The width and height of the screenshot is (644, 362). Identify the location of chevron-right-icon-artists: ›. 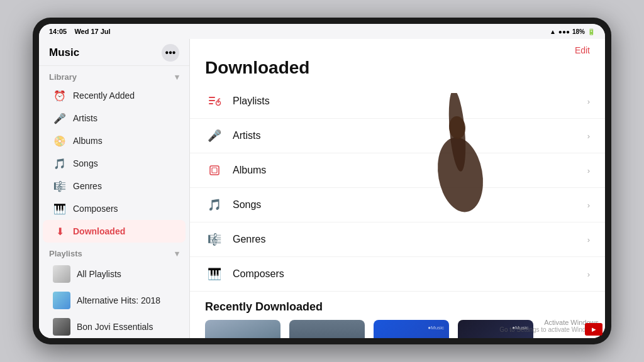
(589, 136).